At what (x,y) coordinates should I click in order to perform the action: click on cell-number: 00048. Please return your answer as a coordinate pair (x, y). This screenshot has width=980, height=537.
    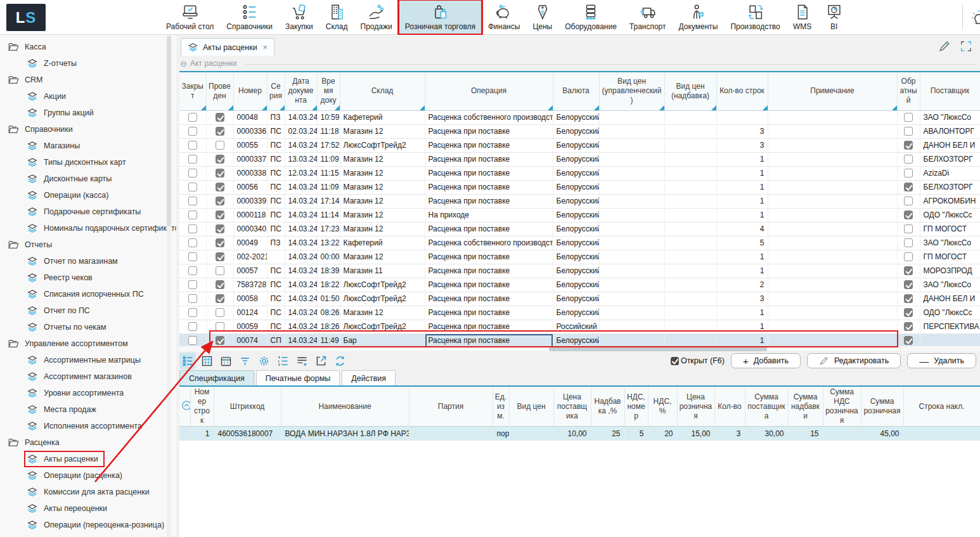
    Looking at the image, I should click on (250, 117).